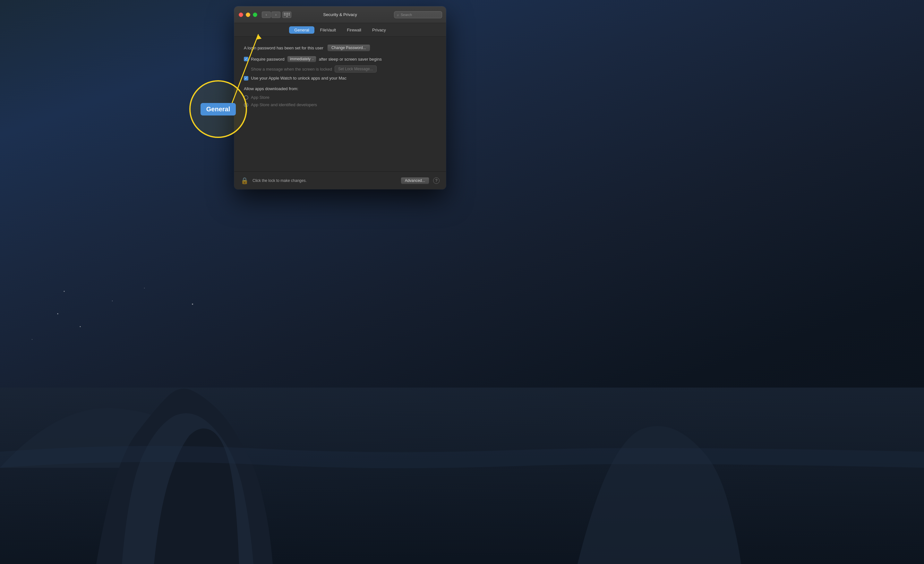  I want to click on app-store-radio, so click(246, 98).